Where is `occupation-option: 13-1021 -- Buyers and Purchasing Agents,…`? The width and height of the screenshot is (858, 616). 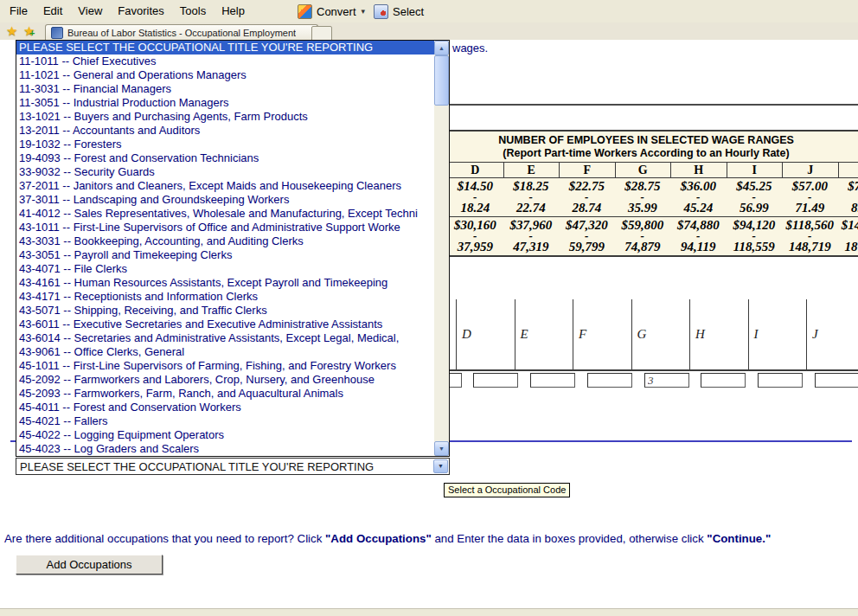 occupation-option: 13-1021 -- Buyers and Purchasing Agents,… is located at coordinates (225, 117).